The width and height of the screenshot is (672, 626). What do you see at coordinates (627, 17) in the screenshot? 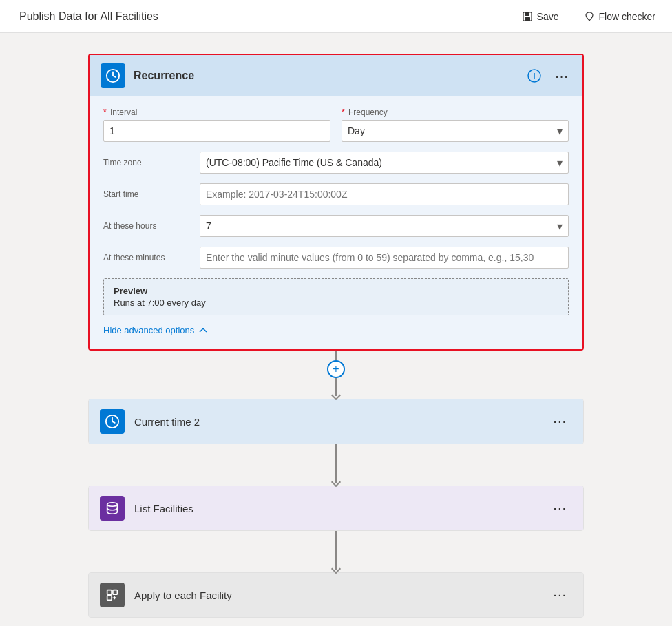
I see `flow-checker-label: Flow checker` at bounding box center [627, 17].